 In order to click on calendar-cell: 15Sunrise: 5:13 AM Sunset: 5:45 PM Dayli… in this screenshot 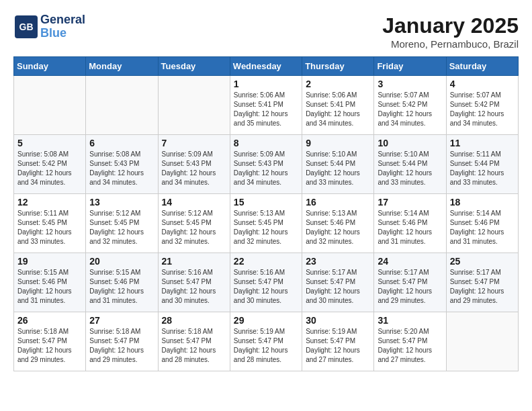, I will do `click(266, 224)`.